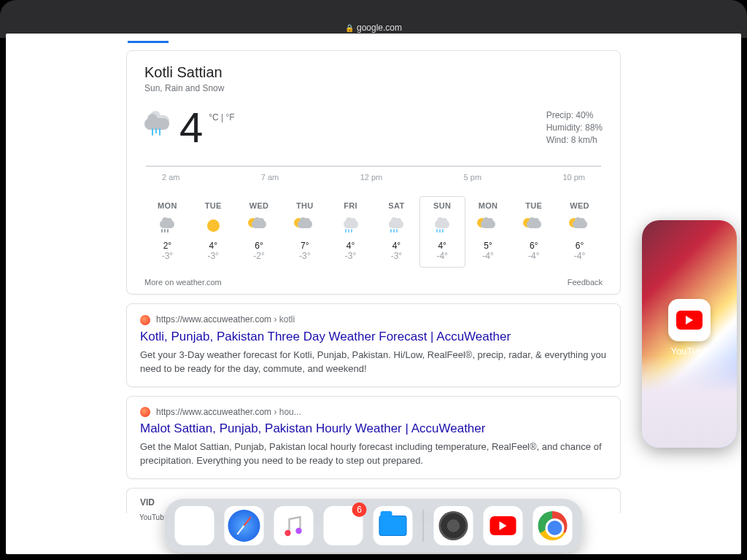 The height and width of the screenshot is (560, 747). What do you see at coordinates (183, 282) in the screenshot?
I see `more-link: More on weather.com` at bounding box center [183, 282].